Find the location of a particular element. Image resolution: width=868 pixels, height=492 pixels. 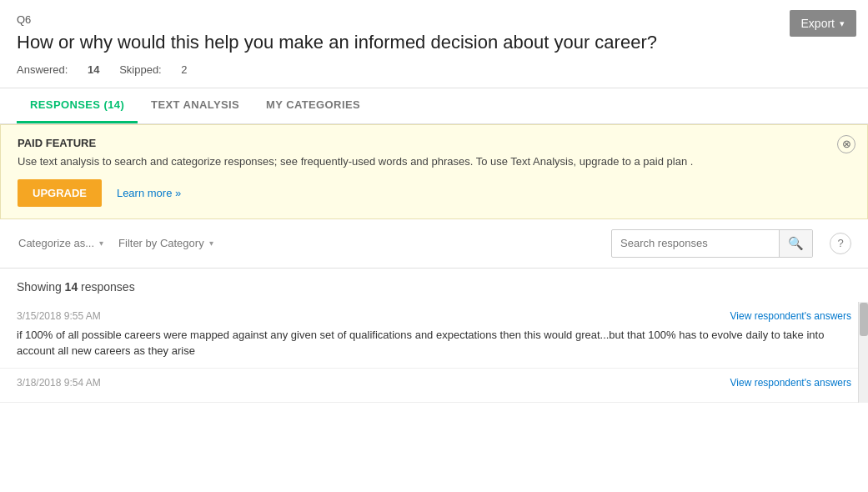

tab-text-analysis: TEXT ANALYSIS is located at coordinates (195, 106).